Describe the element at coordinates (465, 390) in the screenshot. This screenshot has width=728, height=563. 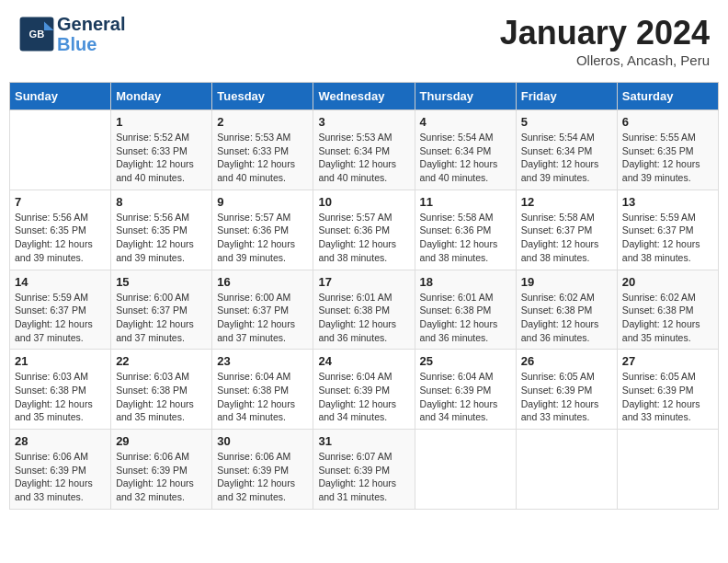
I see `calendar-cell: 25Sunrise: 6:04 AMSunset: 6:39 PMDayligh…` at that location.